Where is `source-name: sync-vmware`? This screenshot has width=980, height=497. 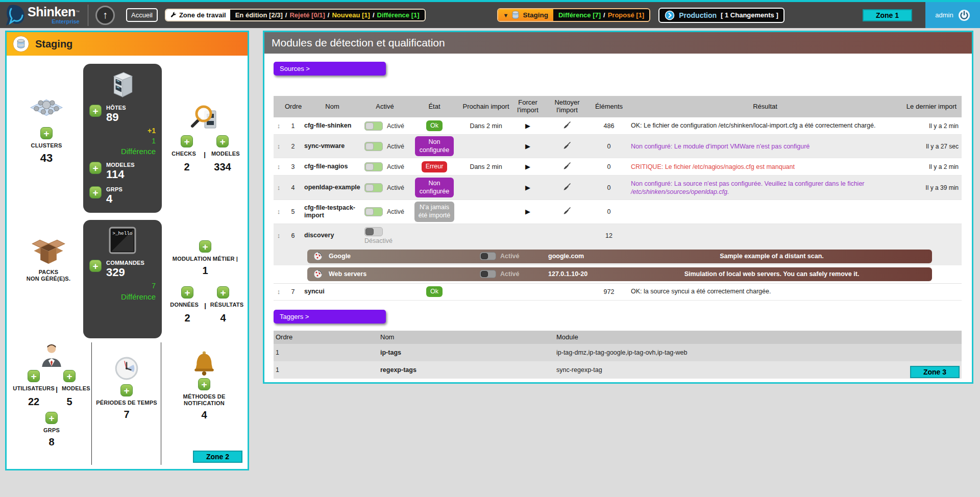 source-name: sync-vmware is located at coordinates (332, 146).